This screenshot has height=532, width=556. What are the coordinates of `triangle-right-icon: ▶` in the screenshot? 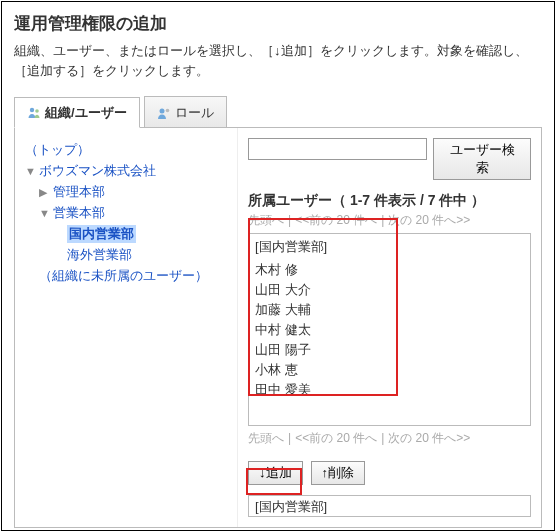 It's located at (44, 192).